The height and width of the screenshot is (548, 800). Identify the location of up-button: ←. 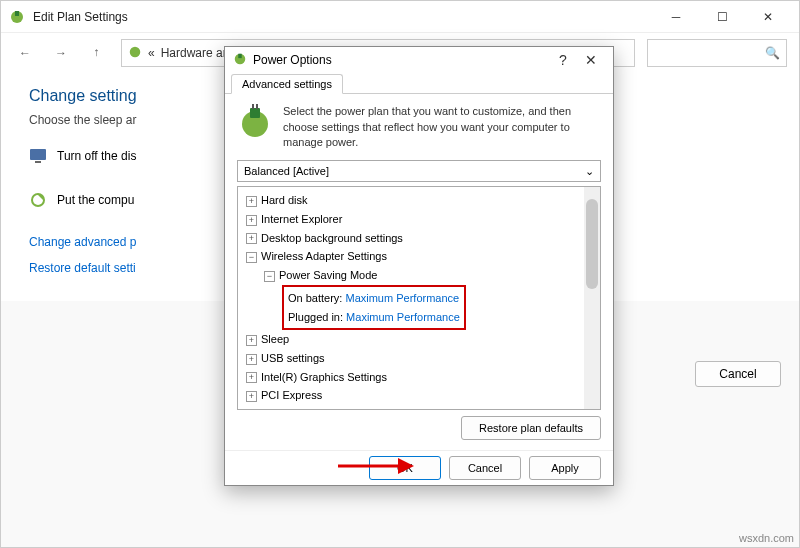
(97, 53).